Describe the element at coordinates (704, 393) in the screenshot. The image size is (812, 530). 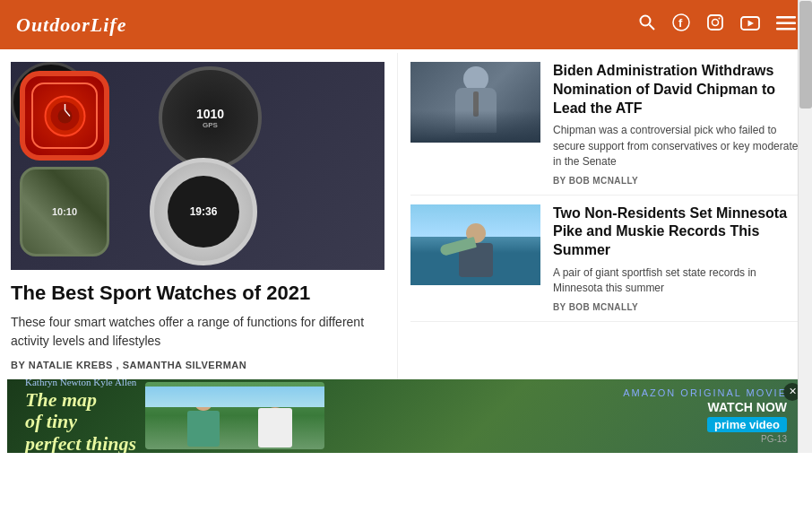
I see `ad-platform: AMAZON ORIGINAL MOVIE` at that location.